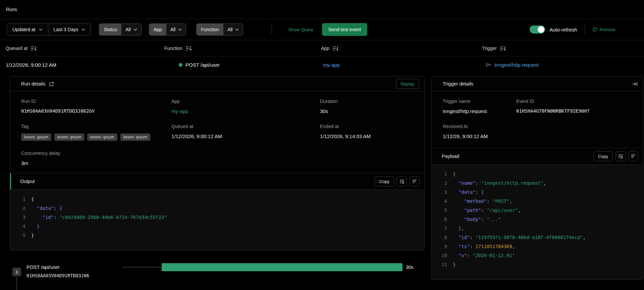 This screenshot has height=290, width=644. Describe the element at coordinates (517, 65) in the screenshot. I see `trigger-link: inngest/http.request` at that location.